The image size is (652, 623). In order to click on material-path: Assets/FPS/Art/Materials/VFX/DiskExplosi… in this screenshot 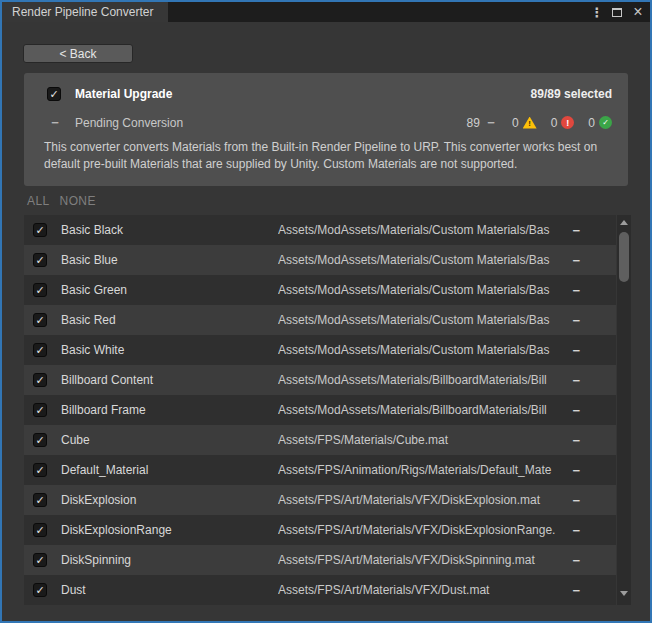, I will do `click(423, 530)`.